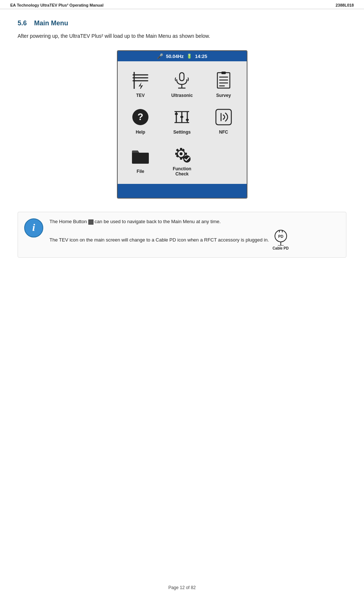  Describe the element at coordinates (182, 154) in the screenshot. I see `function-check-icon` at that location.